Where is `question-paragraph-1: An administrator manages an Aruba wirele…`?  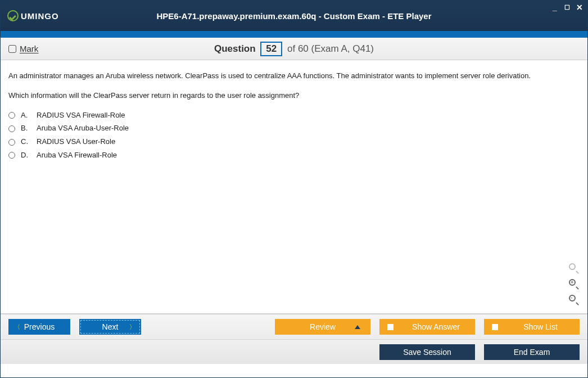 question-paragraph-1: An administrator manages an Aruba wirele… is located at coordinates (294, 76).